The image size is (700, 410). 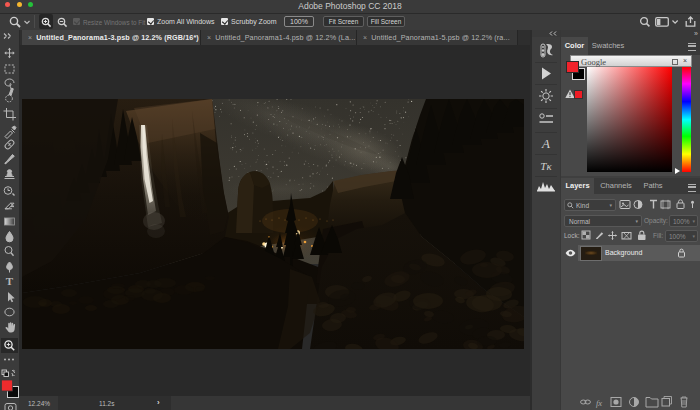 I want to click on svg-text: A, so click(x=546, y=144).